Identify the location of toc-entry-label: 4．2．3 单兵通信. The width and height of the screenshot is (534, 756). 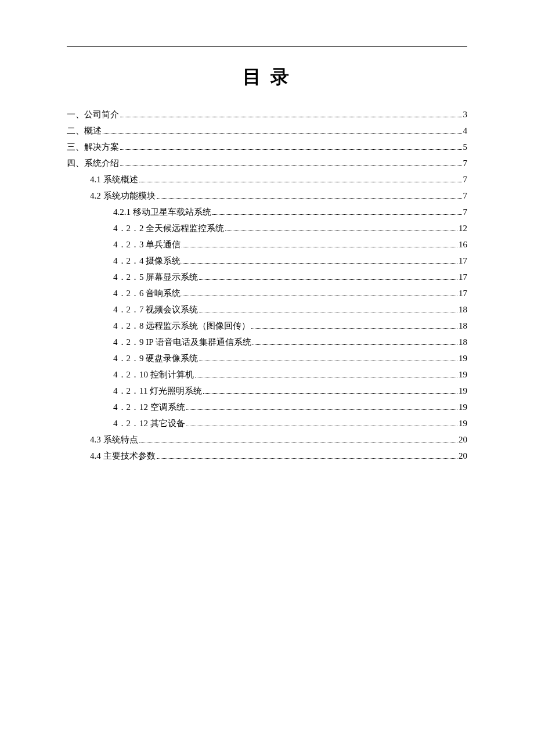
(147, 244).